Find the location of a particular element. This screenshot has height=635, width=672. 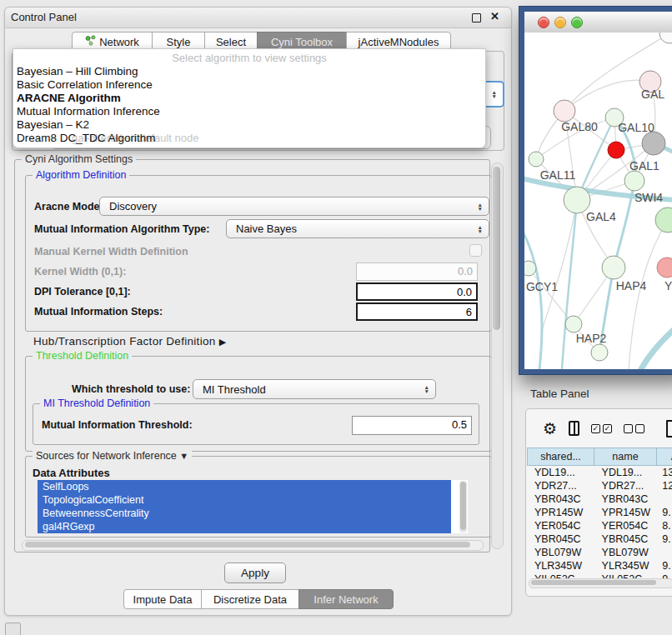

hide-columns-icon is located at coordinates (634, 428).